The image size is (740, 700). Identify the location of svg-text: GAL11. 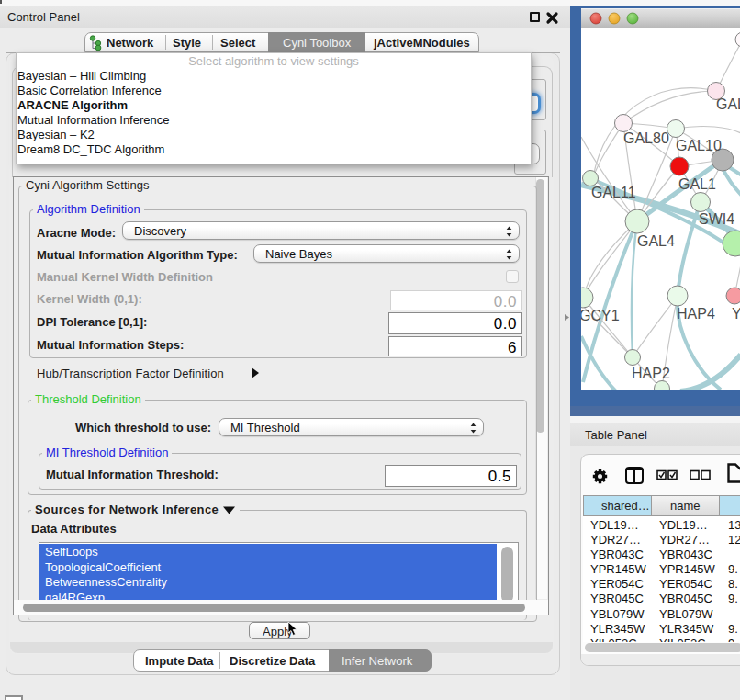
(613, 193).